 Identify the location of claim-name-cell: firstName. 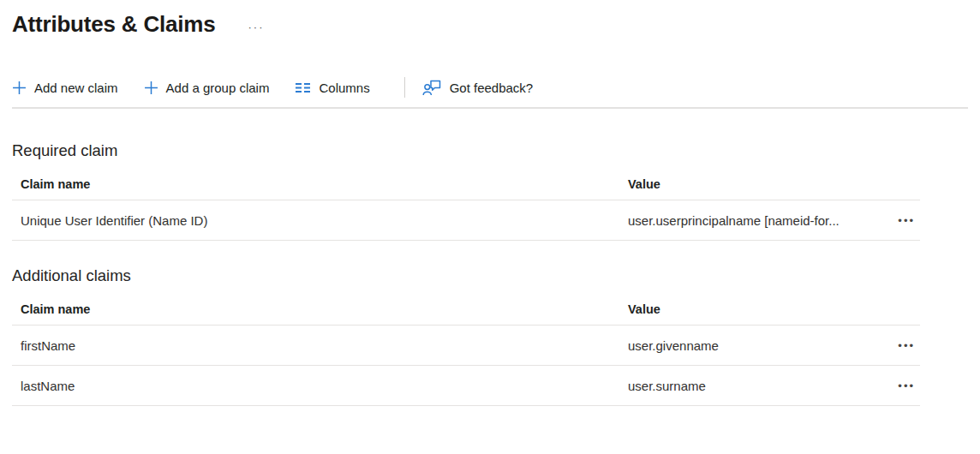
(315, 346).